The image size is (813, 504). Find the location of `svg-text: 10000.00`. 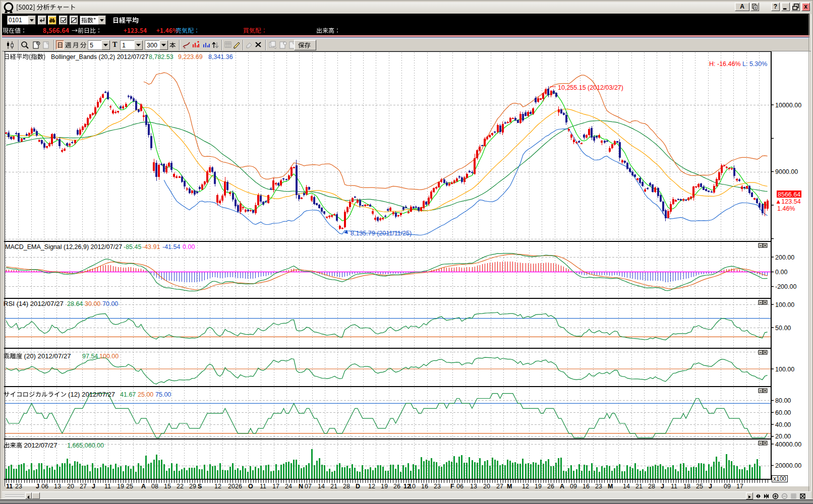

svg-text: 10000.00 is located at coordinates (788, 105).